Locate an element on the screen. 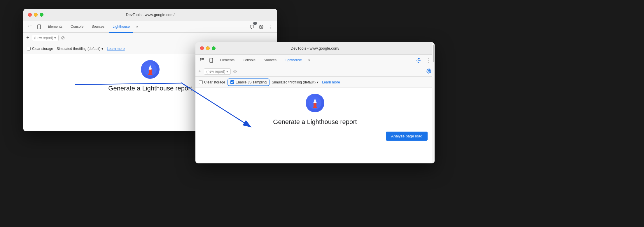 This screenshot has width=644, height=227. more-icon-2: ⋮ is located at coordinates (428, 60).